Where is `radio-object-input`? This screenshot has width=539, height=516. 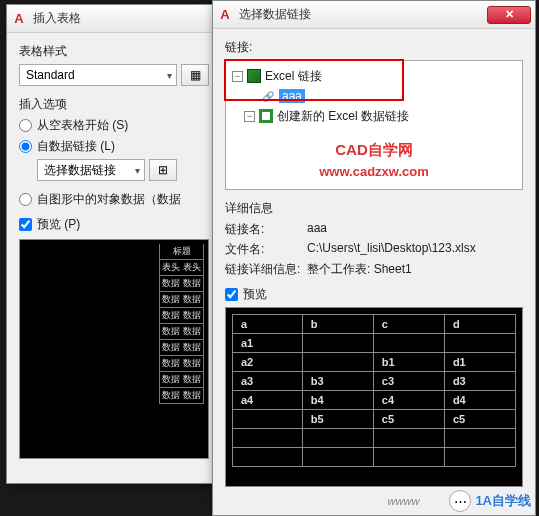
radio-object-input is located at coordinates (26, 200).